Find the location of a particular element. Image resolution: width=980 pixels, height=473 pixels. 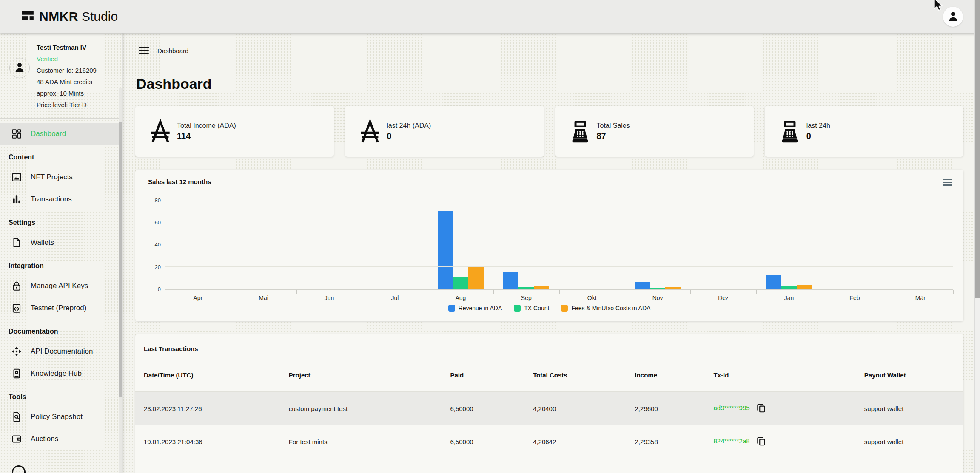

page-scrollbar-thumb is located at coordinates (977, 149).